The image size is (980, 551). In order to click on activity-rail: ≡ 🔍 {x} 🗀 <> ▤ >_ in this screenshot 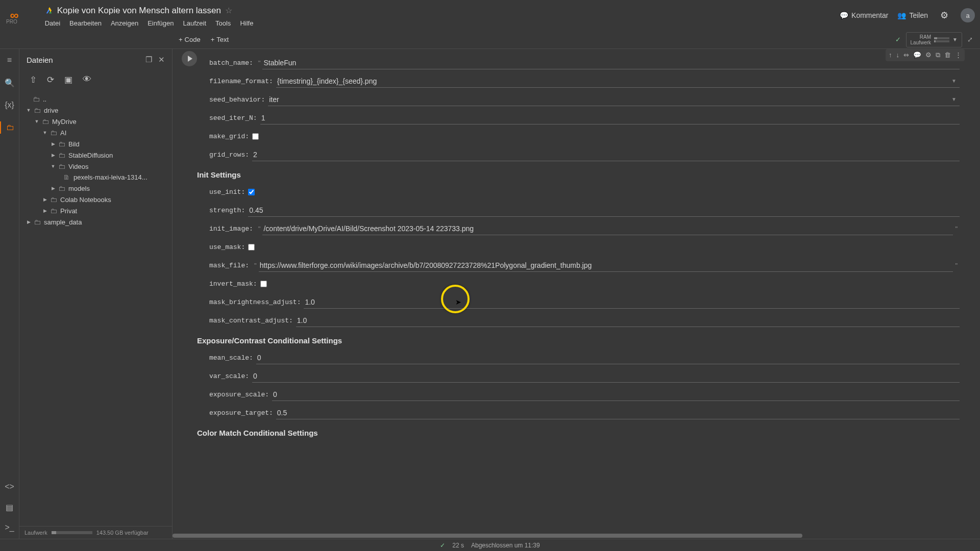, I will do `click(10, 294)`.